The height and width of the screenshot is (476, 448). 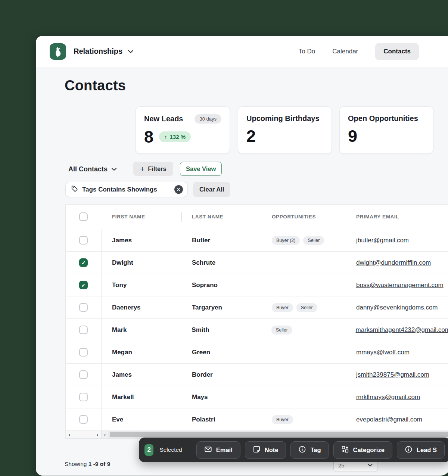 I want to click on categorize-button-label: Categorize, so click(x=369, y=450).